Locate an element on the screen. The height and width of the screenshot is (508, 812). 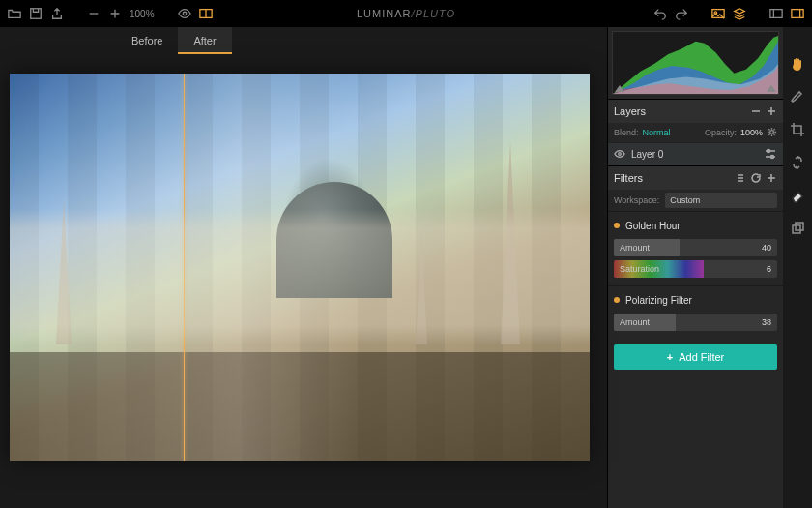
slider-value: 6 is located at coordinates (771, 269).